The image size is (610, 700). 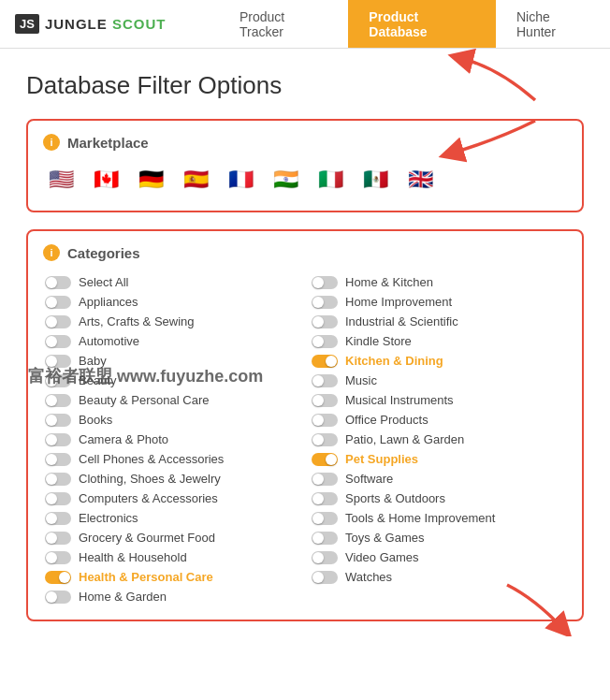 I want to click on cat-label-patio: Patio, Lawn & Garden, so click(x=404, y=440).